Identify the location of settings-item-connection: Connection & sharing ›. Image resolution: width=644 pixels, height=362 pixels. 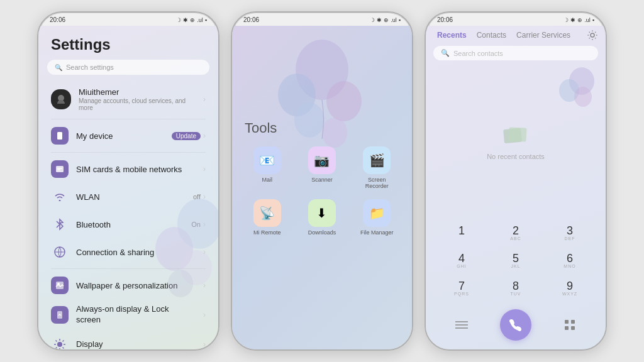
(128, 252).